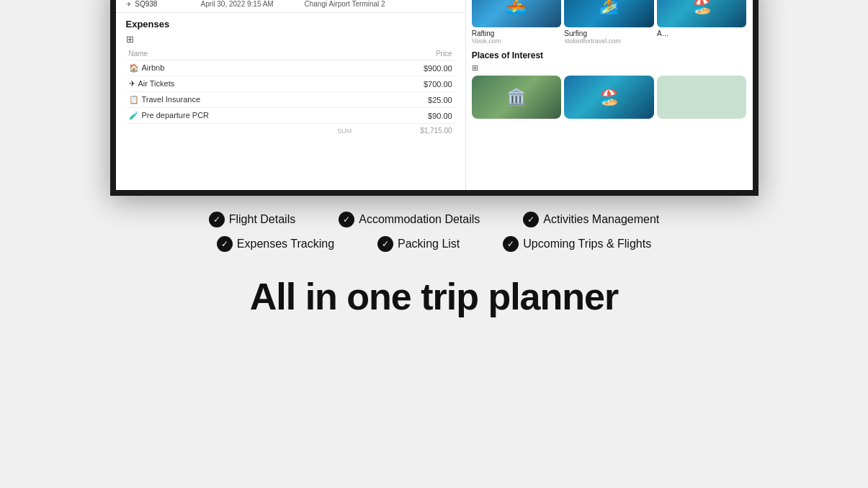 This screenshot has height=488, width=868. I want to click on feature-item-flight-details: ✓ Flight Details, so click(252, 220).